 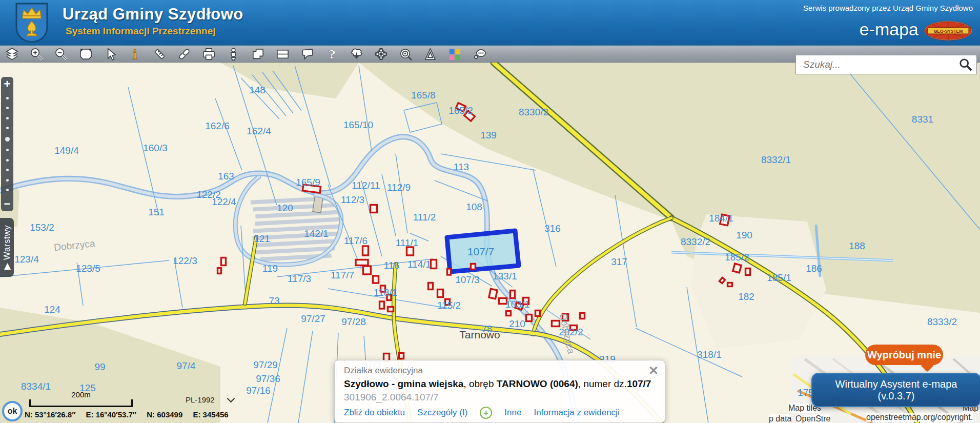 What do you see at coordinates (877, 65) in the screenshot?
I see `search-input` at bounding box center [877, 65].